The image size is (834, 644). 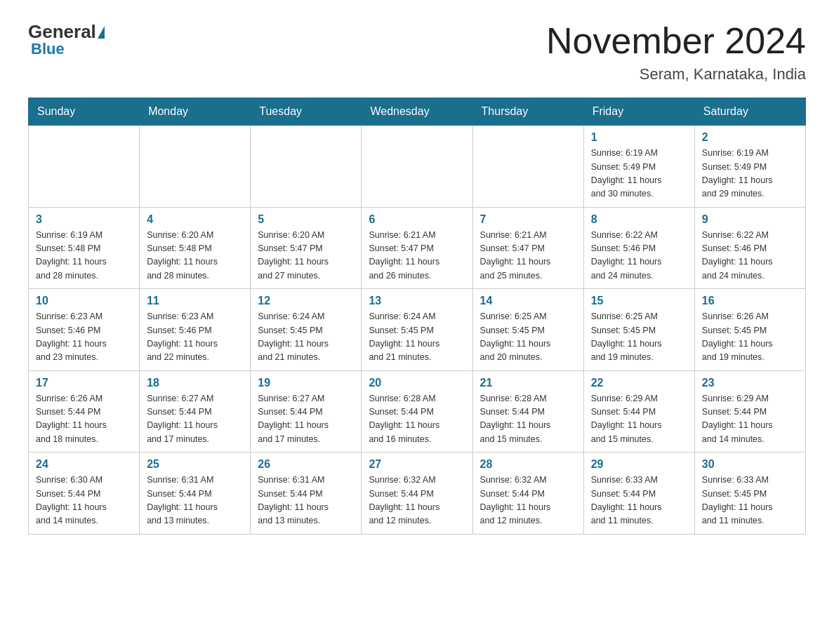 What do you see at coordinates (84, 112) in the screenshot?
I see `day-of-week-header: Sunday` at bounding box center [84, 112].